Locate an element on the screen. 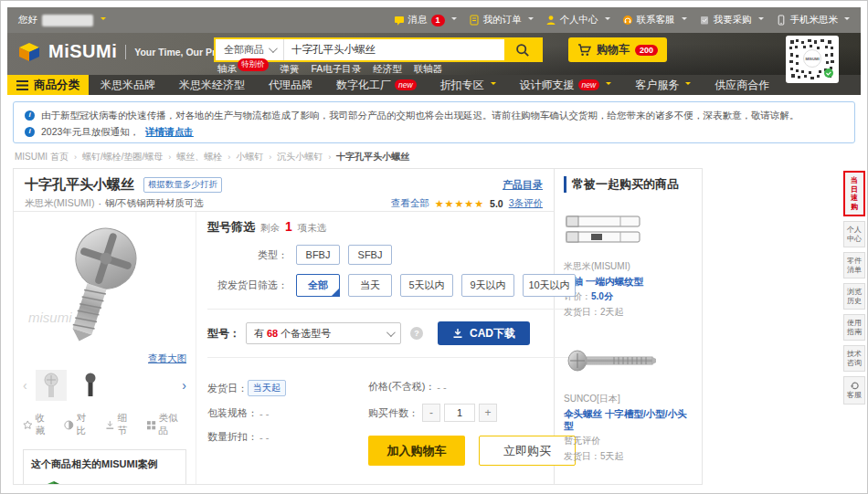  breadcrumb-level-2: 螺丝、螺栓 is located at coordinates (199, 157).